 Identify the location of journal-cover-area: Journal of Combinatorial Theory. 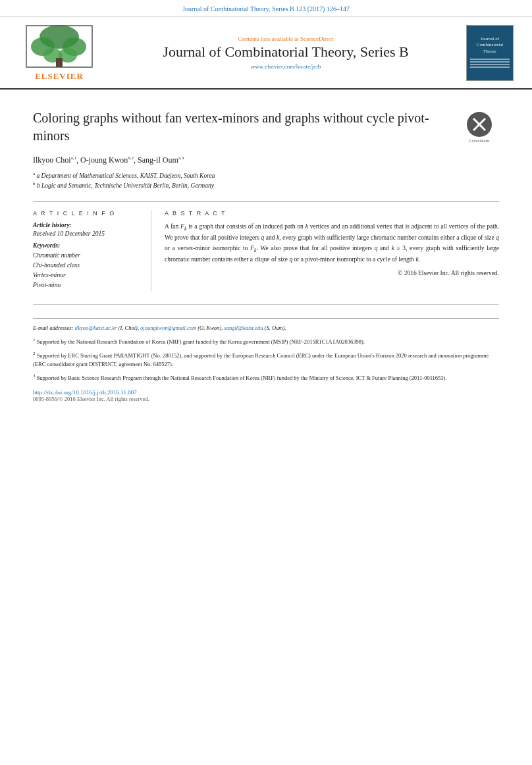
(492, 53).